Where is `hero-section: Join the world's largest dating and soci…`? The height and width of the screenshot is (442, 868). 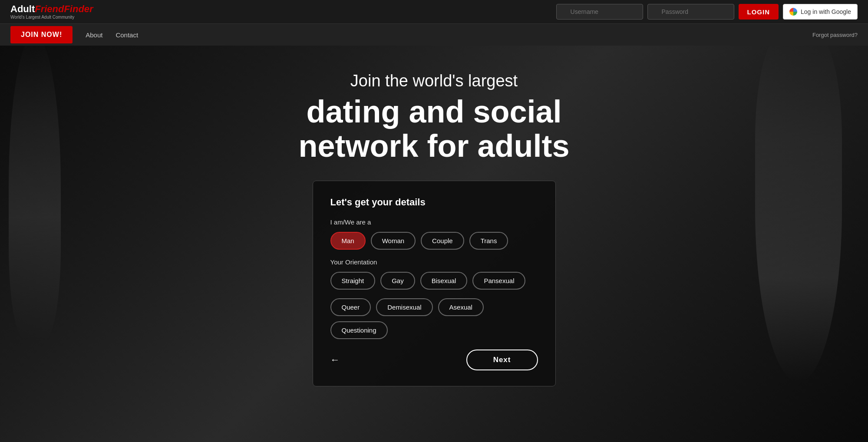 hero-section: Join the world's largest dating and soci… is located at coordinates (434, 117).